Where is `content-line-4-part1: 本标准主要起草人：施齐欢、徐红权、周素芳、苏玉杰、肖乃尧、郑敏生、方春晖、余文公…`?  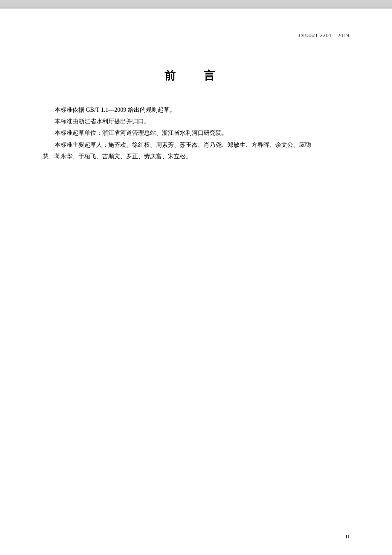 content-line-4-part1: 本标准主要起草人：施齐欢、徐红权、周素芳、苏玉杰、肖乃尧、郑敏生、方春晖、余文公… is located at coordinates (196, 145).